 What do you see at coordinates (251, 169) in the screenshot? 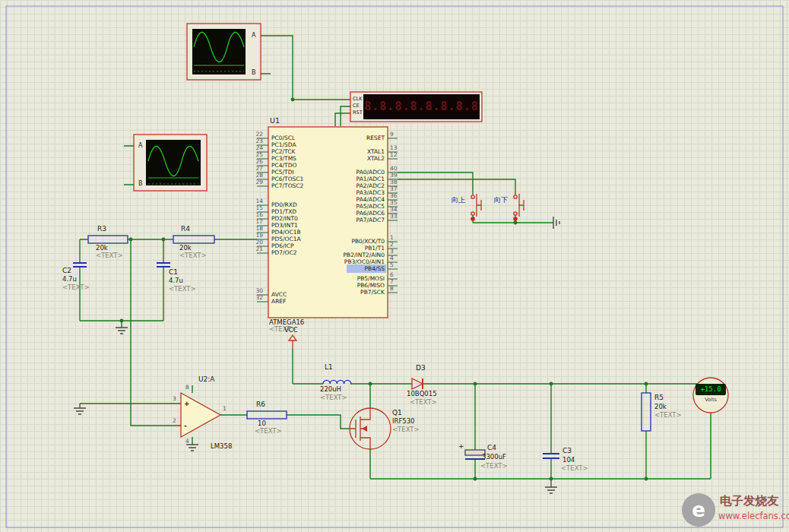
I see `u1-pin-number: 27` at bounding box center [251, 169].